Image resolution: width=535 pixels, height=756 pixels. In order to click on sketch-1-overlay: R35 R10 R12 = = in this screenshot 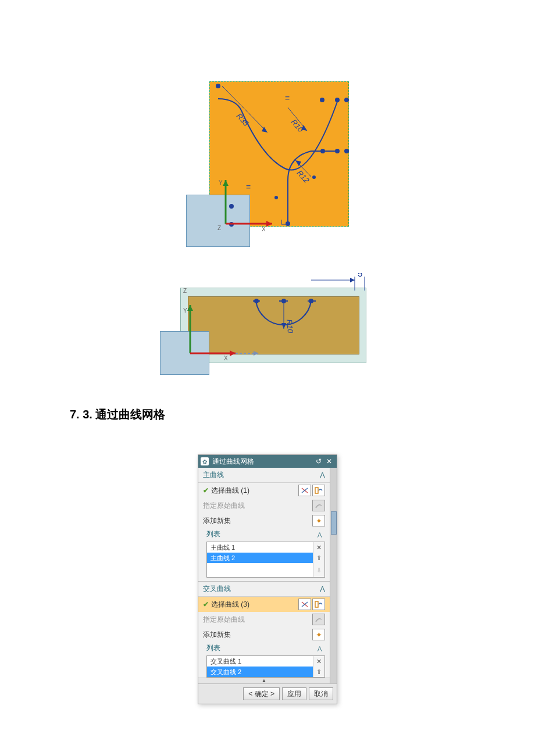, I will do `click(268, 166)`.